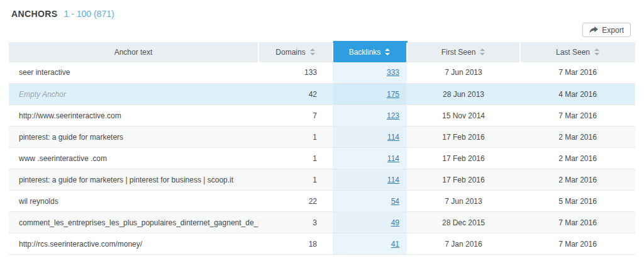 The width and height of the screenshot is (644, 258). I want to click on backlinks-link: 54, so click(395, 201).